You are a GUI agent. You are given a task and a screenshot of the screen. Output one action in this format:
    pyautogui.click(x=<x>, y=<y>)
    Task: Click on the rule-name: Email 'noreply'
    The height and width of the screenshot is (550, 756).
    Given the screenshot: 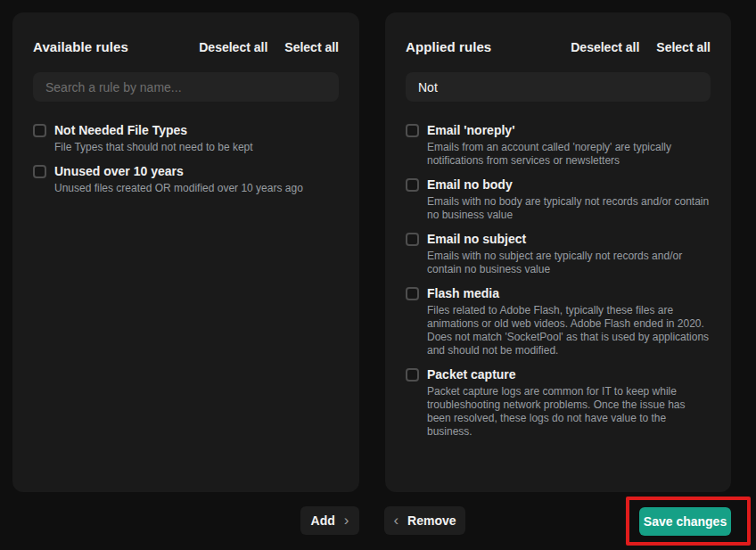 What is the action you would take?
    pyautogui.click(x=569, y=130)
    